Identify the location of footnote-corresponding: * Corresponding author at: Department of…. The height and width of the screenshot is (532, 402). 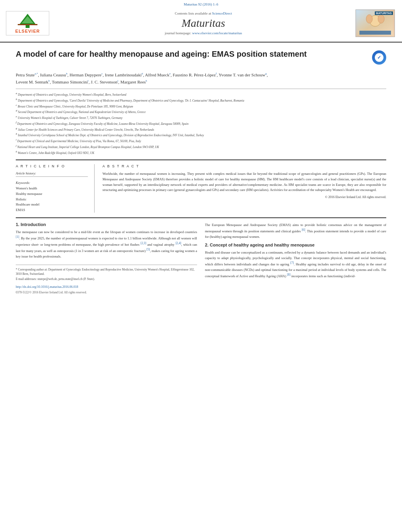
(106, 272).